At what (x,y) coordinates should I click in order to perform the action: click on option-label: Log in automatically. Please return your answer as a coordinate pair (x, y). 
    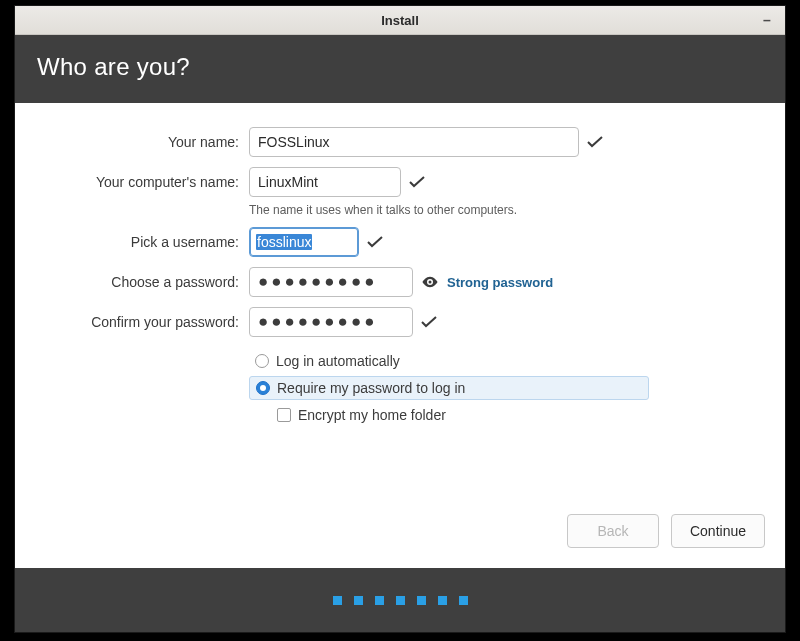
    Looking at the image, I should click on (338, 361).